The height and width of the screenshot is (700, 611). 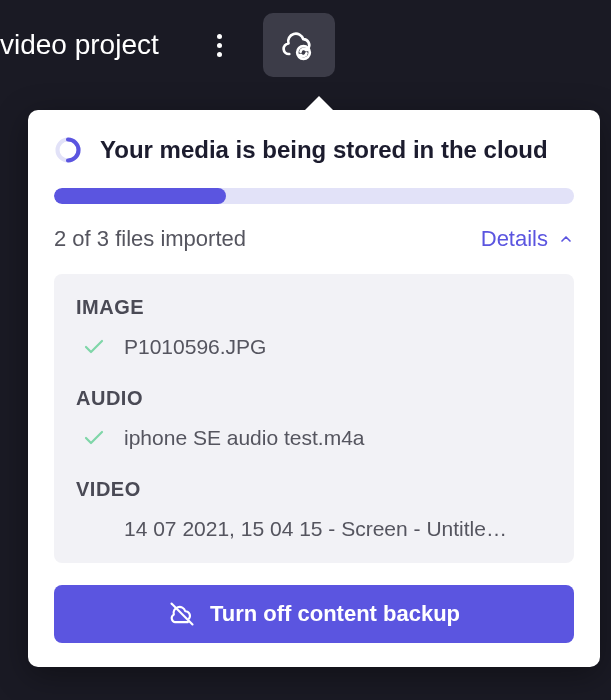 I want to click on section-label-audio: AUDIO, so click(x=314, y=398).